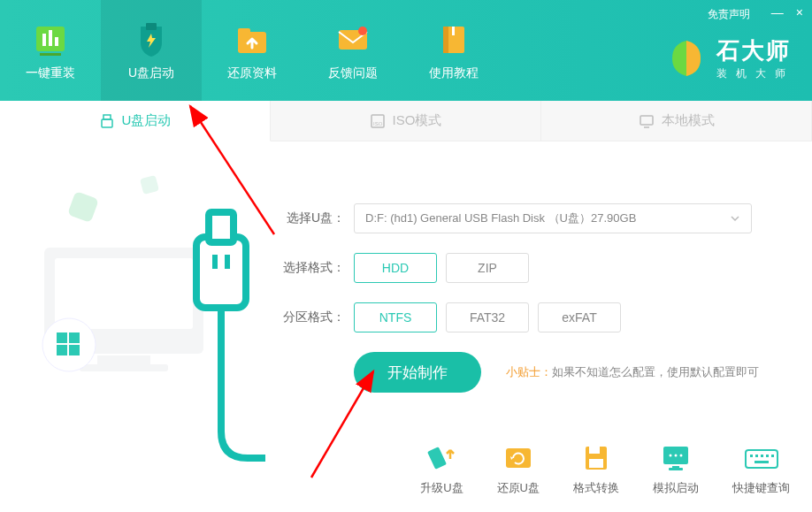 Image resolution: width=812 pixels, height=512 pixels. What do you see at coordinates (553, 218) in the screenshot?
I see `udisk-select: D:F: (hd1) General USB Flash Disk （U盘）27…` at bounding box center [553, 218].